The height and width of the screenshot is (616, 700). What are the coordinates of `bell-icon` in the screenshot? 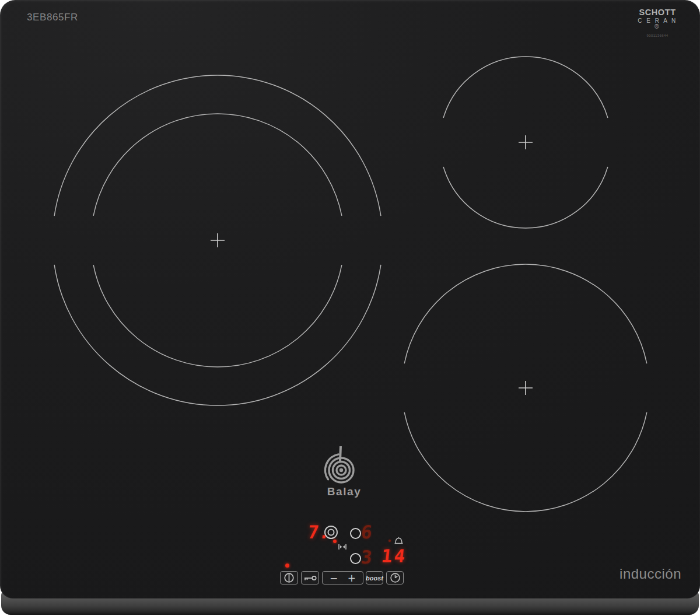 It's located at (399, 541).